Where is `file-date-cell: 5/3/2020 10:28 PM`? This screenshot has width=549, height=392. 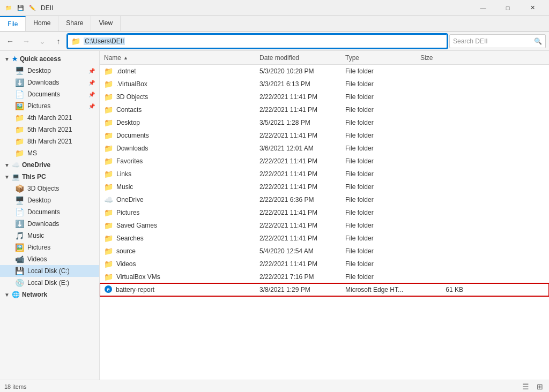
file-date-cell: 5/3/2020 10:28 PM is located at coordinates (302, 71).